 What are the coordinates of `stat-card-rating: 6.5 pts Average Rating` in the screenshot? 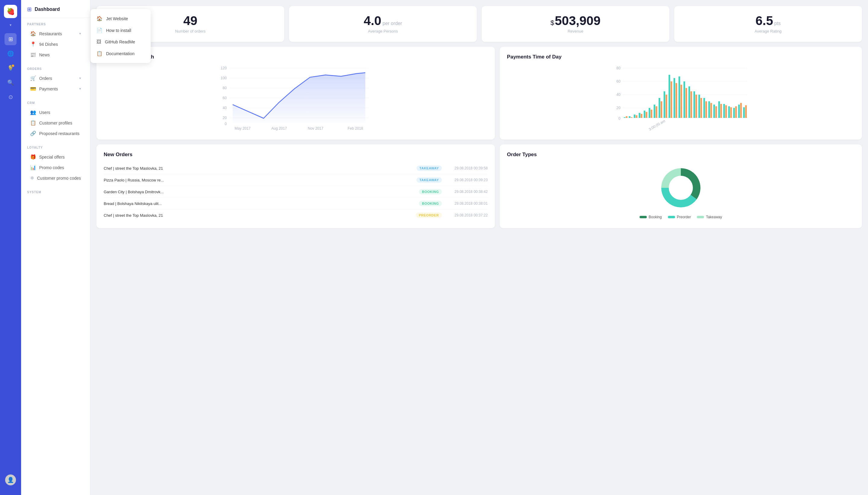 It's located at (768, 24).